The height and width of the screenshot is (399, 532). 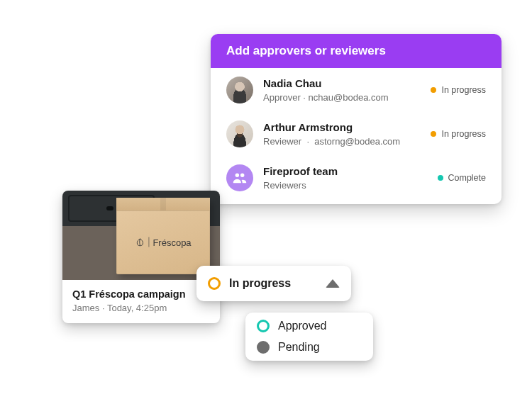 What do you see at coordinates (274, 283) in the screenshot?
I see `status-dropdown-trigger: In progress` at bounding box center [274, 283].